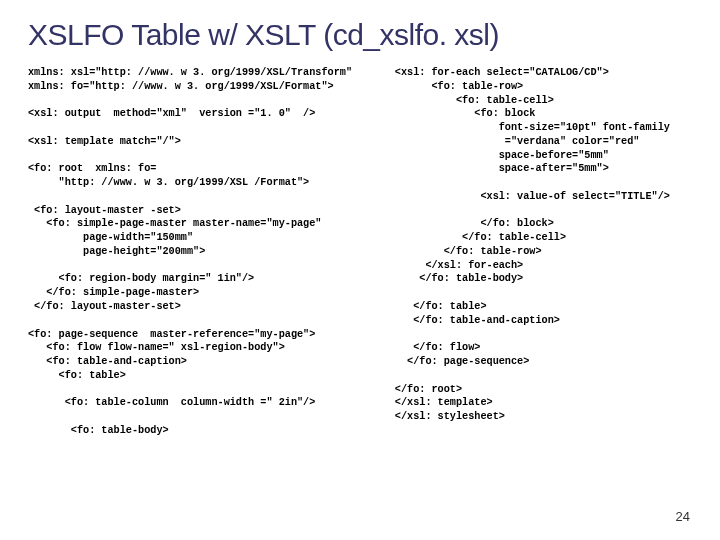 Image resolution: width=720 pixels, height=540 pixels. What do you see at coordinates (683, 516) in the screenshot?
I see `page-number: 24` at bounding box center [683, 516].